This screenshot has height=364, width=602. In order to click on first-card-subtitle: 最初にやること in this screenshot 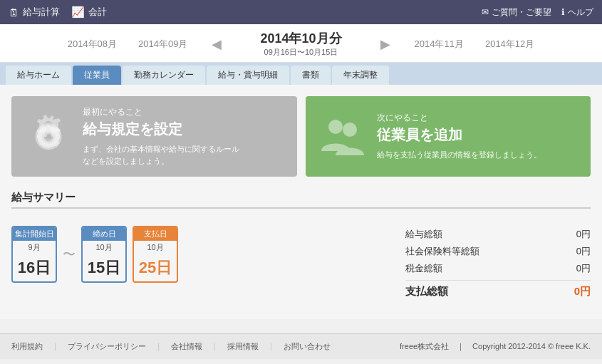, I will do `click(161, 113)`.